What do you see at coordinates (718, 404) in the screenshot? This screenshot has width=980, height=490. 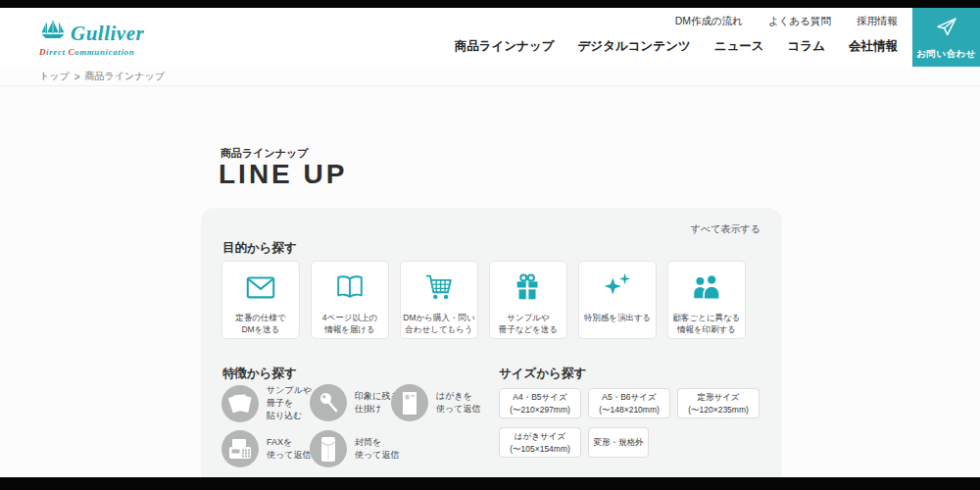 I see `size-button-standard: 定形サイズ (〜120×235mm)` at bounding box center [718, 404].